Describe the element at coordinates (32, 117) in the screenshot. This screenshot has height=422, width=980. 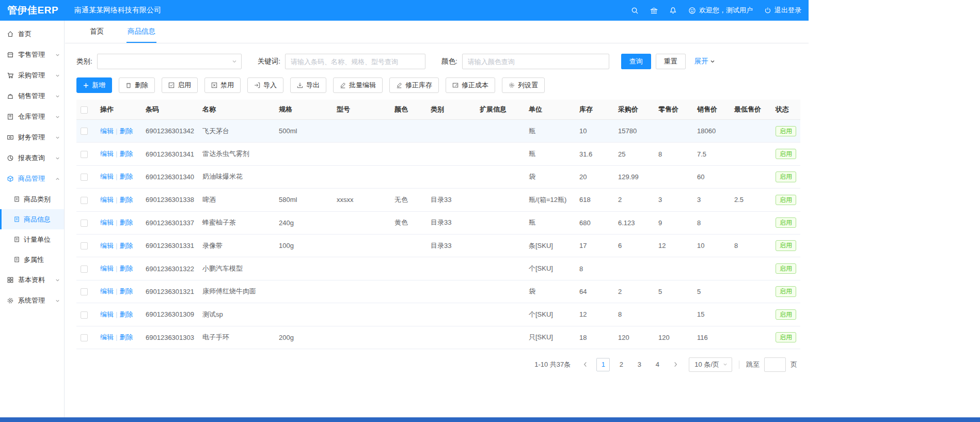
I see `sidebar-item-warehouse: 仓库管理` at that location.